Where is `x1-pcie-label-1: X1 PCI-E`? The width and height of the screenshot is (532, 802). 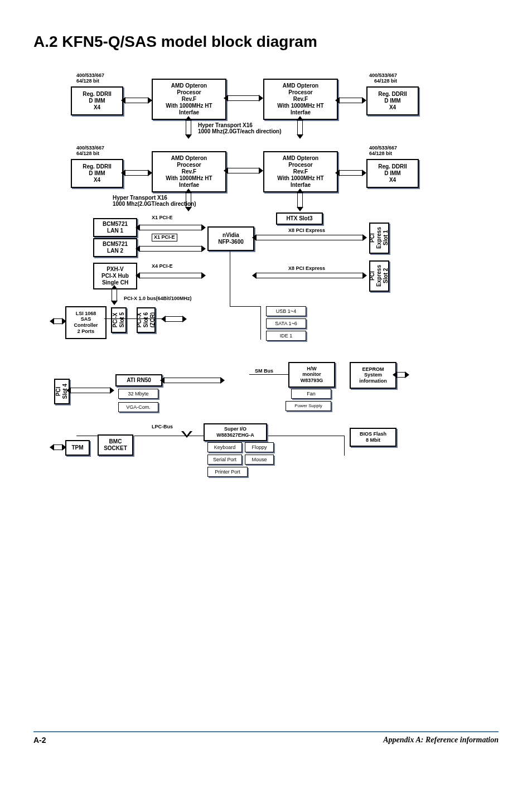
x1-pcie-label-1: X1 PCI-E is located at coordinates (162, 218).